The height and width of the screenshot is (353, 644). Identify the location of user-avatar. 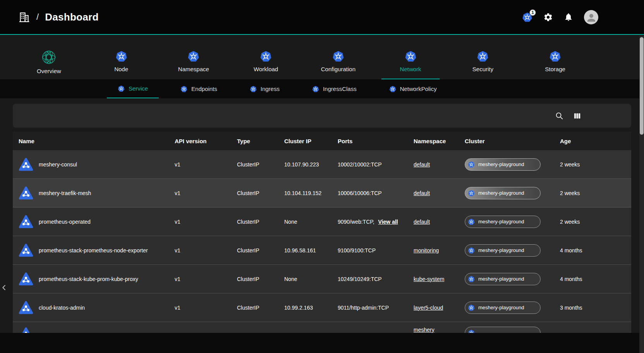
(591, 17).